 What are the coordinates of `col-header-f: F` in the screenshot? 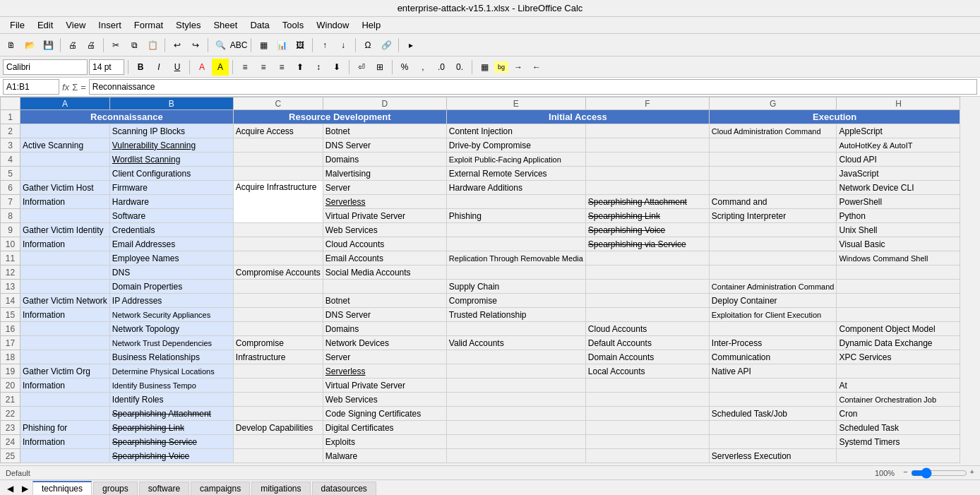 It's located at (647, 104).